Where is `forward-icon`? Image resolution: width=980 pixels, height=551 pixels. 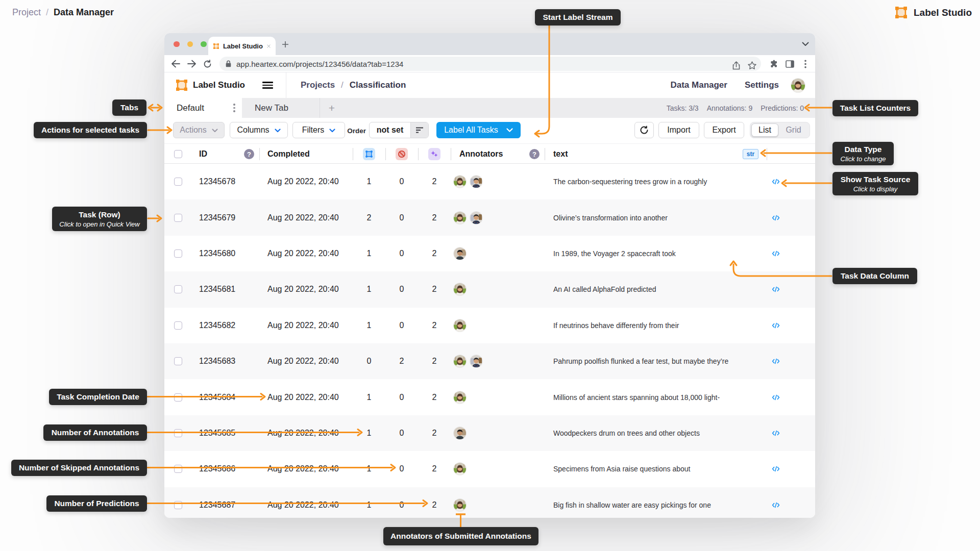 forward-icon is located at coordinates (192, 64).